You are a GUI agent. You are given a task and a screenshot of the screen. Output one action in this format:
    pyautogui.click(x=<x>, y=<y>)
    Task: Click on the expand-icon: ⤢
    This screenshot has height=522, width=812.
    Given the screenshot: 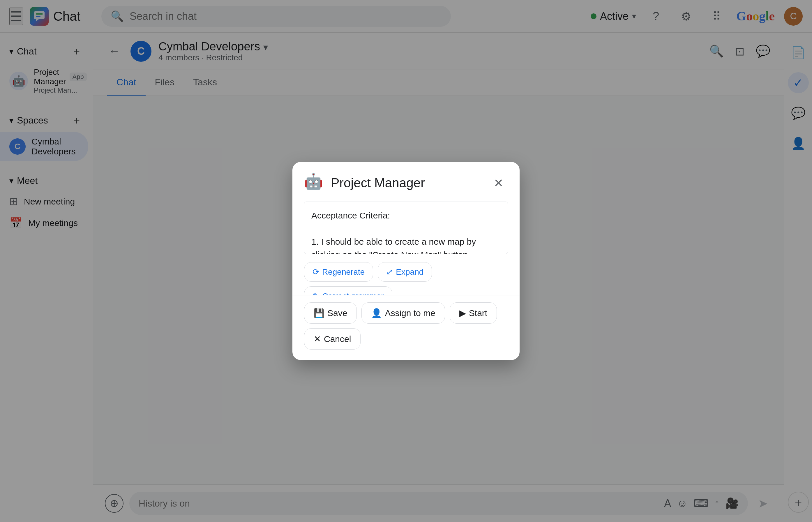 What is the action you would take?
    pyautogui.click(x=390, y=272)
    